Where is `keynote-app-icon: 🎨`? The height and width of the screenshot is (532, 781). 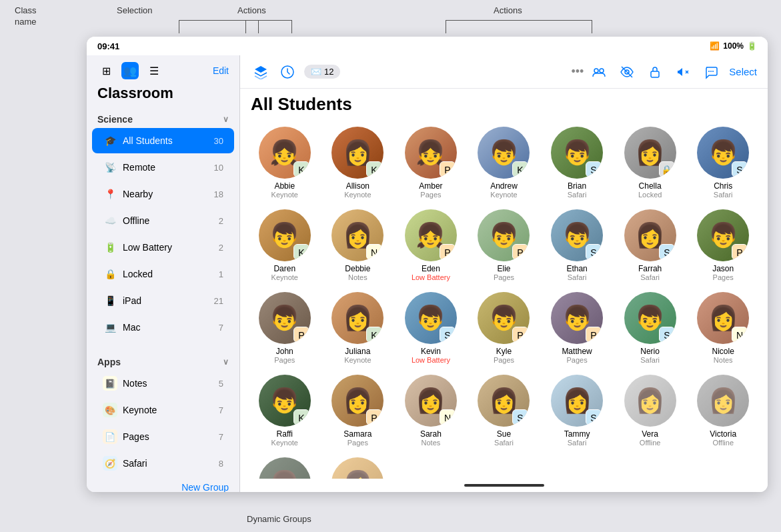
keynote-app-icon: 🎨 is located at coordinates (110, 410).